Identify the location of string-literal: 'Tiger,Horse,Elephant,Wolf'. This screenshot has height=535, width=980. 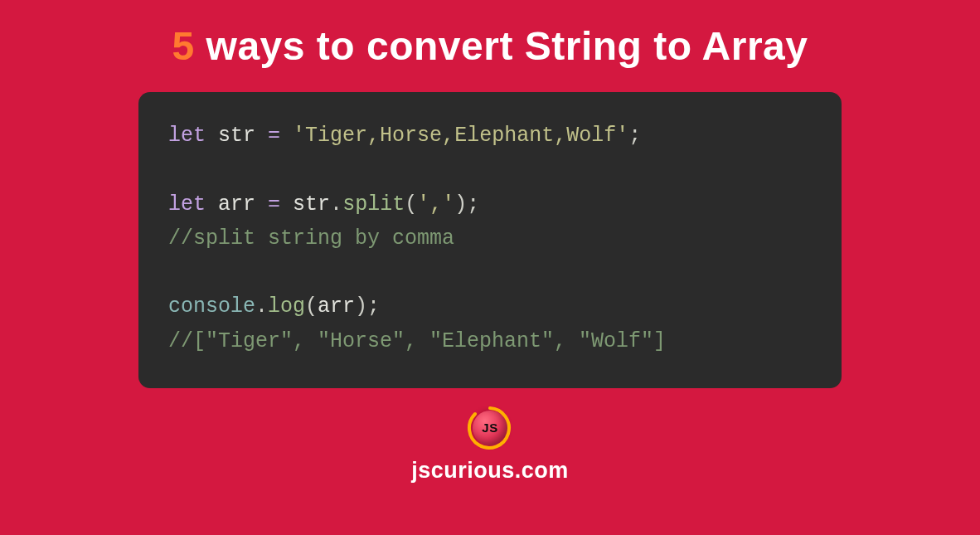
(461, 136).